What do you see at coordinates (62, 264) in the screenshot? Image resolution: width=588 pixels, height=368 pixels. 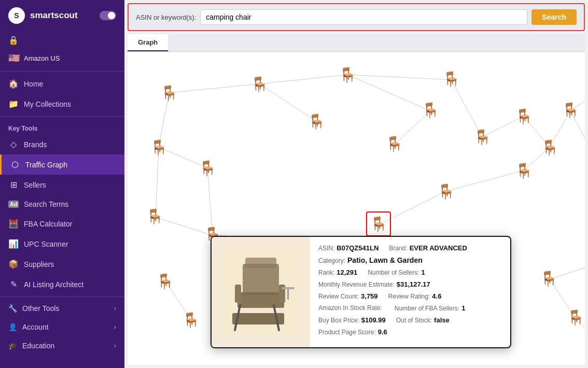 I see `sidebar-item-suppliers: 📦 Suppliers` at bounding box center [62, 264].